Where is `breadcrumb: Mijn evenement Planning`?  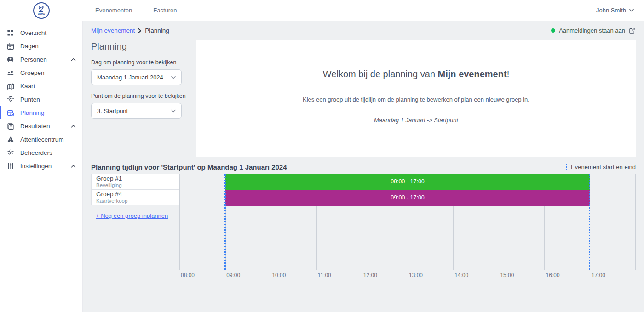
breadcrumb: Mijn evenement Planning is located at coordinates (130, 30).